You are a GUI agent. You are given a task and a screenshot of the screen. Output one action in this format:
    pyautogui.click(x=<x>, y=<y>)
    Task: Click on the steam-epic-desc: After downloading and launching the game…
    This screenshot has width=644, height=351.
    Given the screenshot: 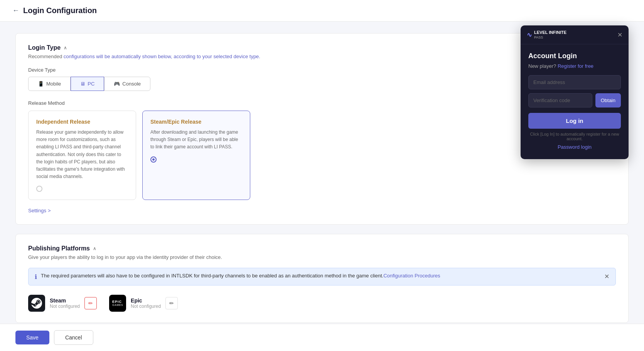 What is the action you would take?
    pyautogui.click(x=196, y=140)
    